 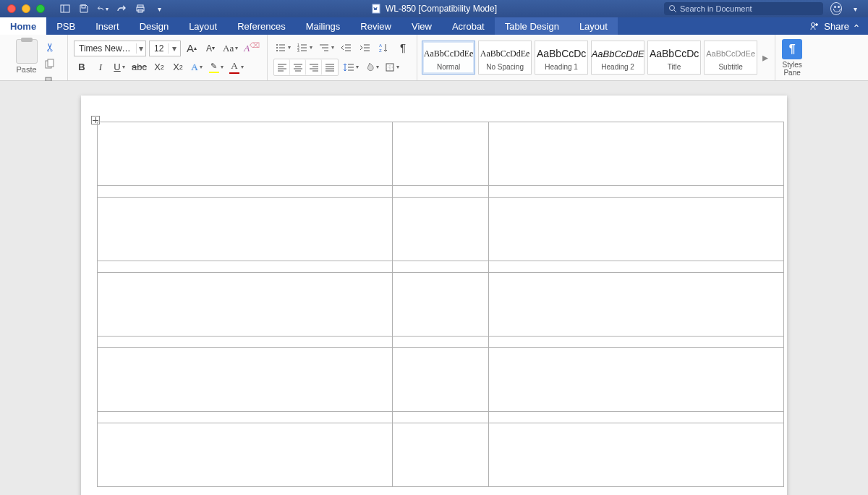 What do you see at coordinates (716, 9) in the screenshot?
I see `search-placeholder: Search in Document` at bounding box center [716, 9].